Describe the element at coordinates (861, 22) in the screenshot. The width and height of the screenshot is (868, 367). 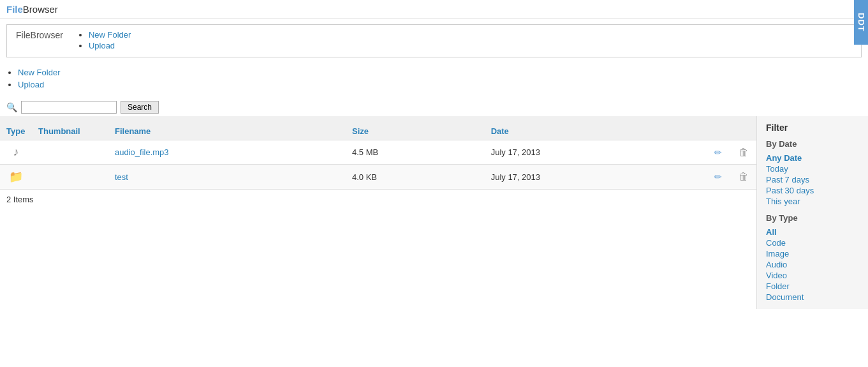
I see `ddt-sidebar-tab: DDT` at that location.